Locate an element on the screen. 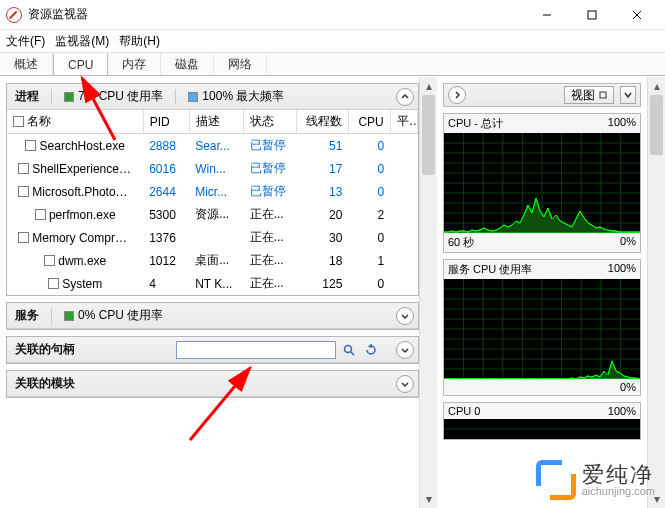 The height and width of the screenshot is (508, 665). process-name: dwm.exe is located at coordinates (82, 261).